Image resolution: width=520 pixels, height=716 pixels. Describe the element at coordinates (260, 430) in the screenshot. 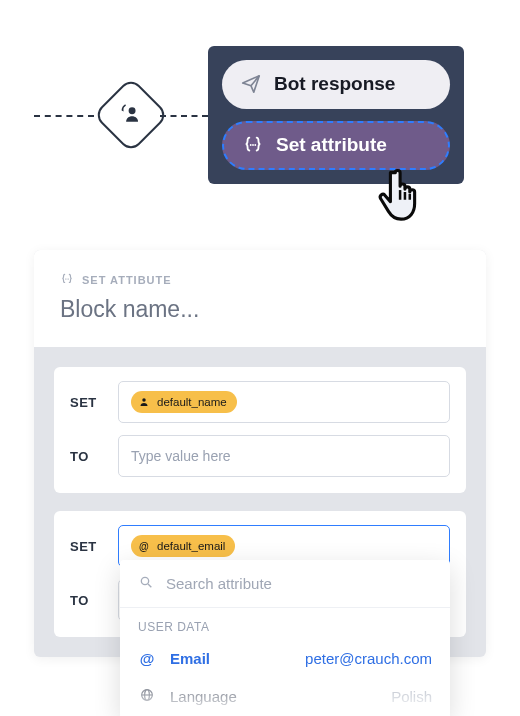

I see `attribute-row: SET default_name TO Type value here` at that location.